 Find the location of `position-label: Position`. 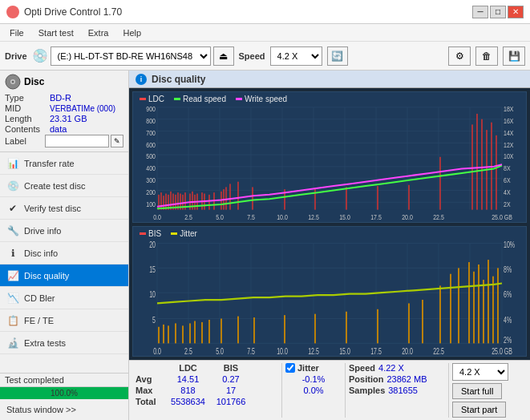

position-label: Position is located at coordinates (366, 379).